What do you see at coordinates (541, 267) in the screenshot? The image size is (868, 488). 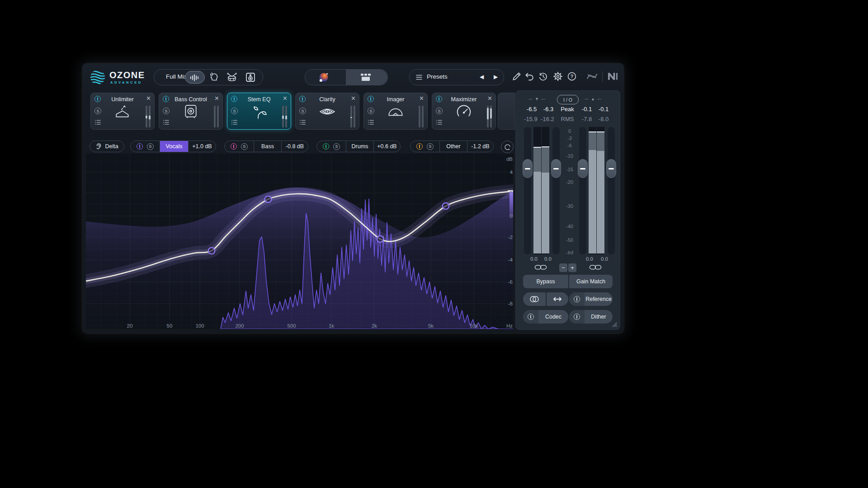 I see `input-channel-link-icon` at bounding box center [541, 267].